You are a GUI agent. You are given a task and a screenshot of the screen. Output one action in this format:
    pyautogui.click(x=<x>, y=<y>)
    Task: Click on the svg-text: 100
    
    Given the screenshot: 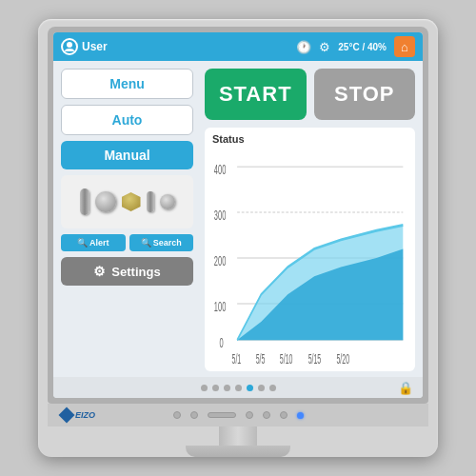 What is the action you would take?
    pyautogui.click(x=221, y=307)
    